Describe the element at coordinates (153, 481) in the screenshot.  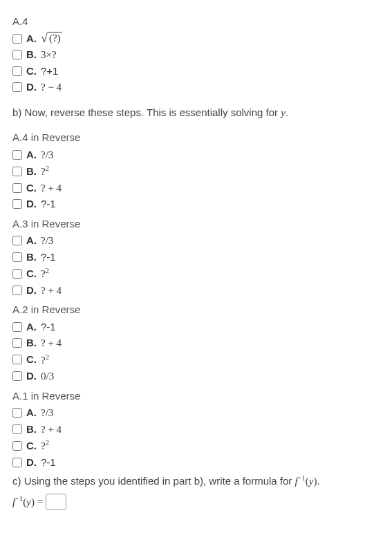
I see `part-c-prefix: c) Using the steps you identified in par…` at that location.